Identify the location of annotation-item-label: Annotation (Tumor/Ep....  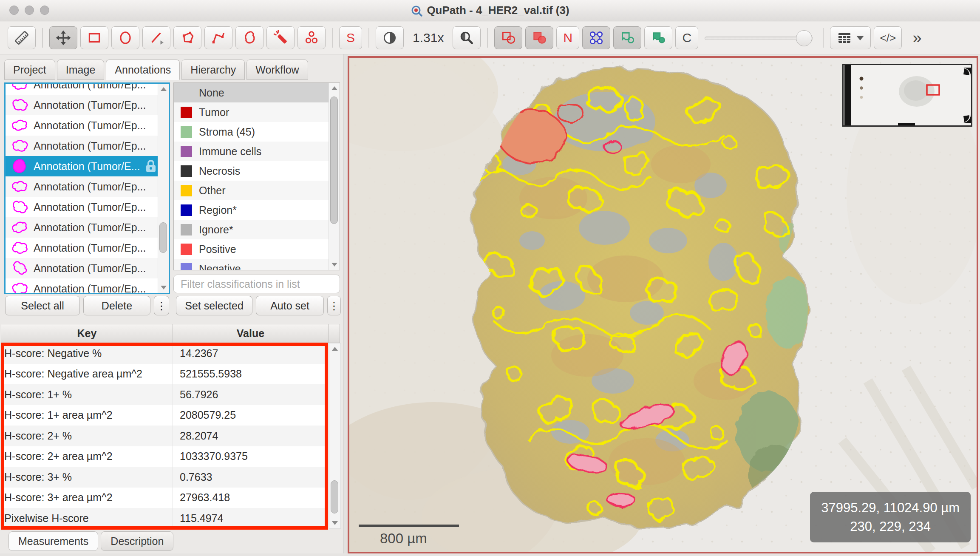
(90, 248).